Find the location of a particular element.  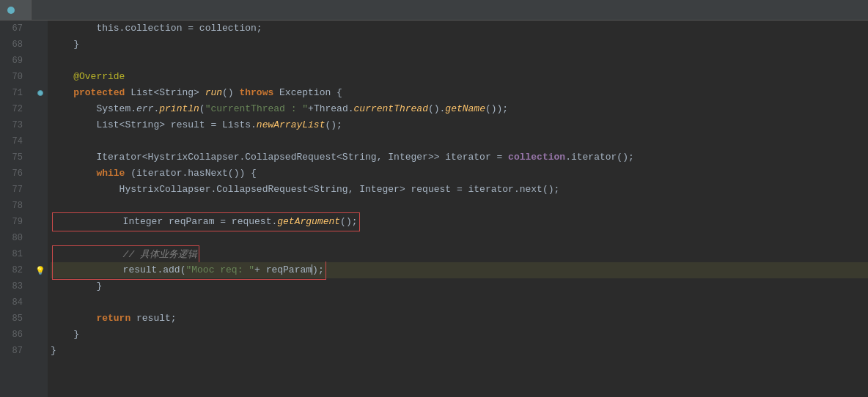

line-number: 78 is located at coordinates (13, 206).